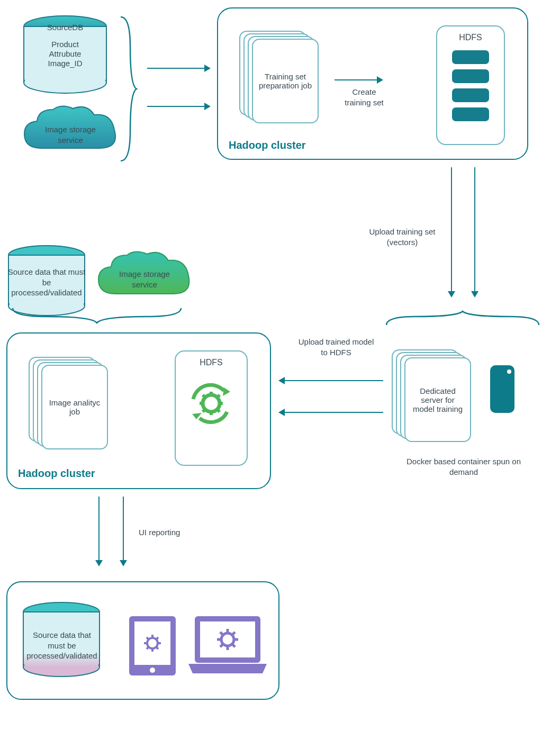 The image size is (560, 748). Describe the element at coordinates (463, 319) in the screenshot. I see `horizontal-brace-icon` at that location.